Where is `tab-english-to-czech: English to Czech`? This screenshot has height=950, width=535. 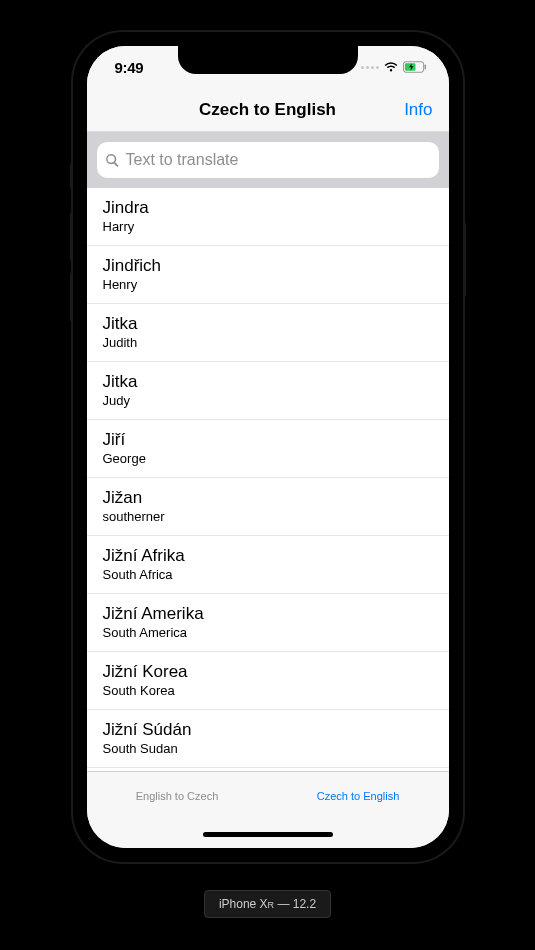 tab-english-to-czech: English to Czech is located at coordinates (178, 796).